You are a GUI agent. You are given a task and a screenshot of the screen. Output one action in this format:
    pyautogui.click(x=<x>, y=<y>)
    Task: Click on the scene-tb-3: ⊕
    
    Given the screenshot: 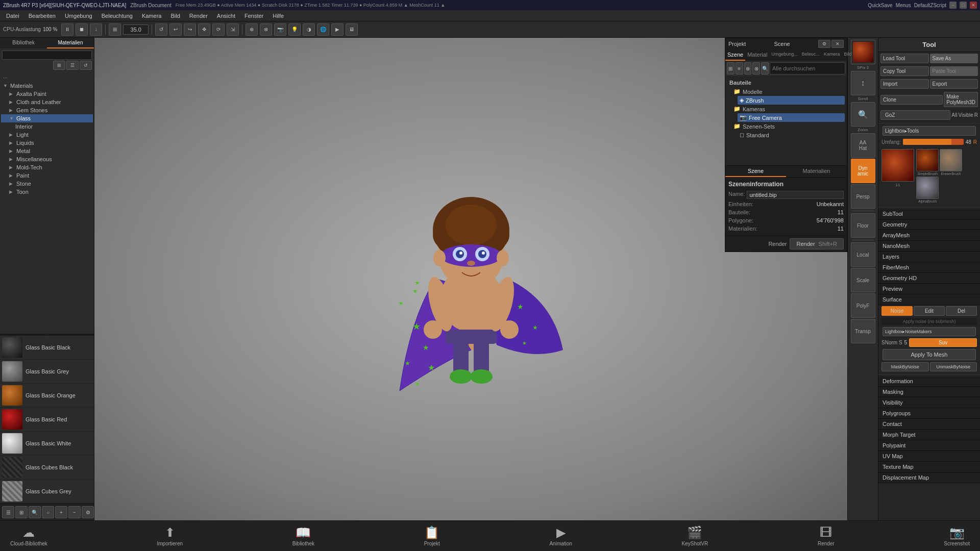 What is the action you would take?
    pyautogui.click(x=748, y=68)
    